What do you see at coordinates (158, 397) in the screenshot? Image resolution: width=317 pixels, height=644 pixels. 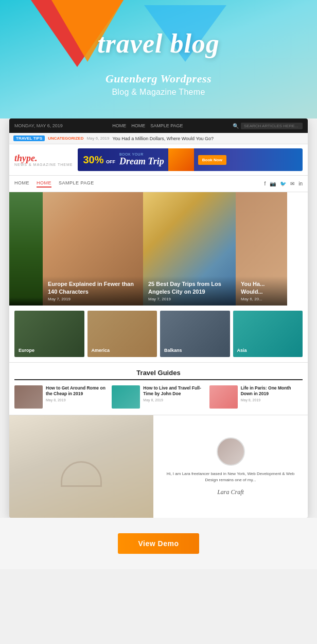 I see `guide-item-2: How to Live and Travel Full-Time by John…` at bounding box center [158, 397].